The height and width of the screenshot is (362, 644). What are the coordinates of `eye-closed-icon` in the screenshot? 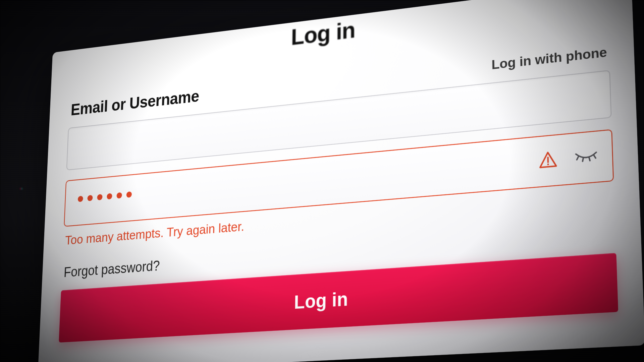 It's located at (586, 156).